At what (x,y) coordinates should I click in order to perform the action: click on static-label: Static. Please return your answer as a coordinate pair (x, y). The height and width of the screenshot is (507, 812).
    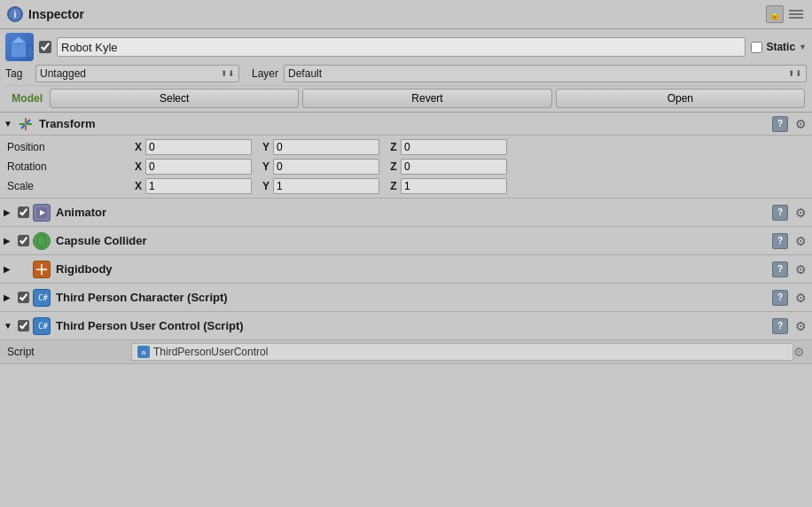
    Looking at the image, I should click on (780, 47).